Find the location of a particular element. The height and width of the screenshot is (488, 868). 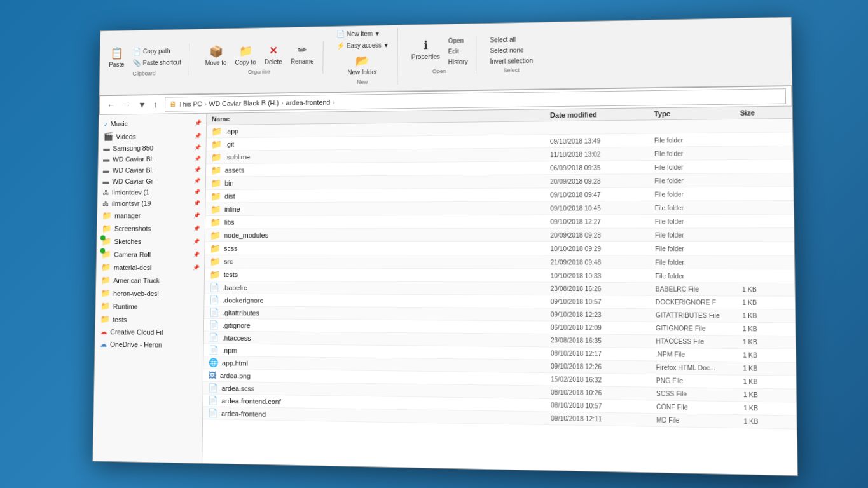

file-name: ardea.png is located at coordinates (235, 376).